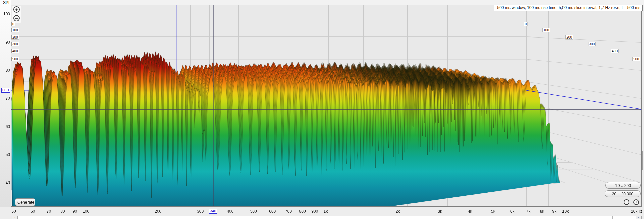 The width and height of the screenshot is (644, 219). What do you see at coordinates (33, 211) in the screenshot?
I see `freq-tick-label: 60` at bounding box center [33, 211].